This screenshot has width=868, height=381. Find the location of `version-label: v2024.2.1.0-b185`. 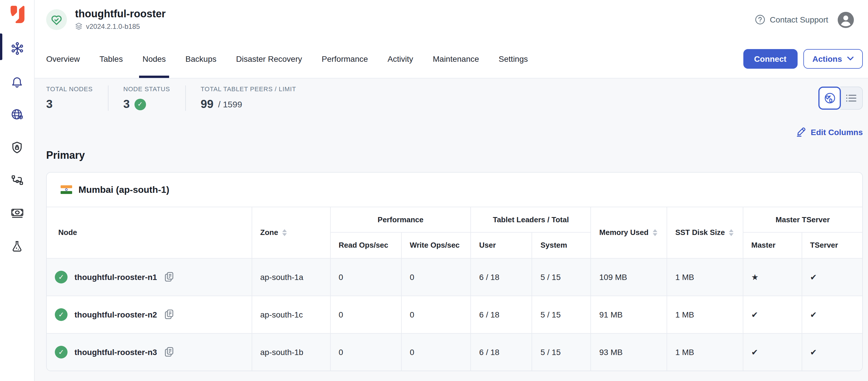

version-label: v2024.2.1.0-b185 is located at coordinates (113, 27).